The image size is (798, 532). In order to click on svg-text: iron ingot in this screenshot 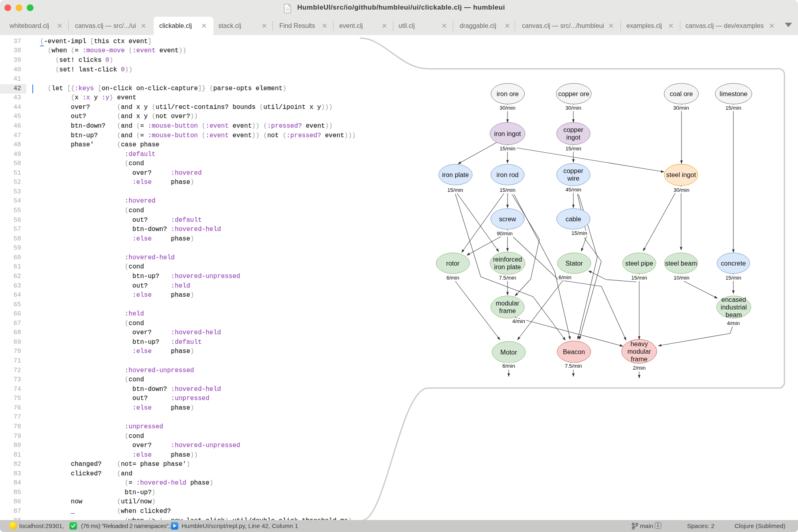, I will do `click(508, 134)`.